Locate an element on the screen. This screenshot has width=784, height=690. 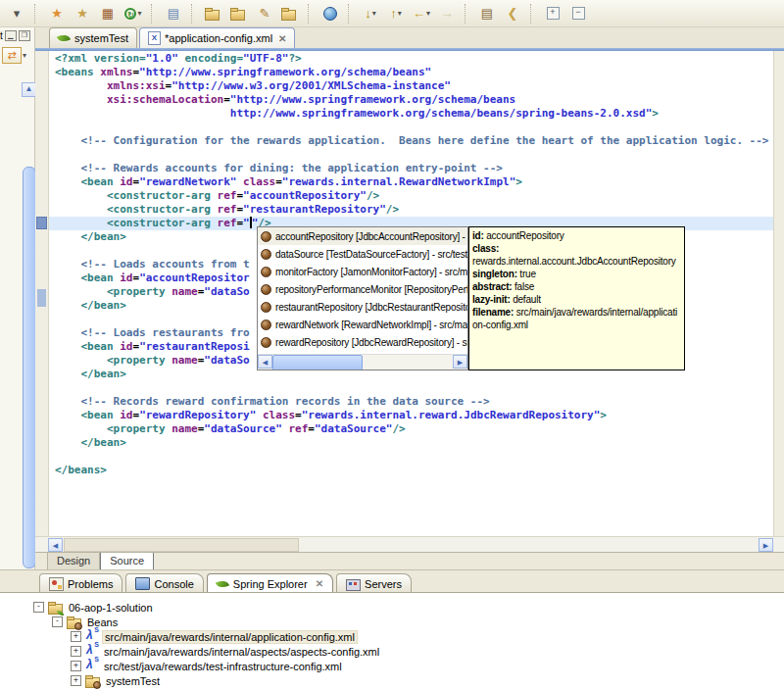
new-wizard-alt-icon: ★ is located at coordinates (82, 14).